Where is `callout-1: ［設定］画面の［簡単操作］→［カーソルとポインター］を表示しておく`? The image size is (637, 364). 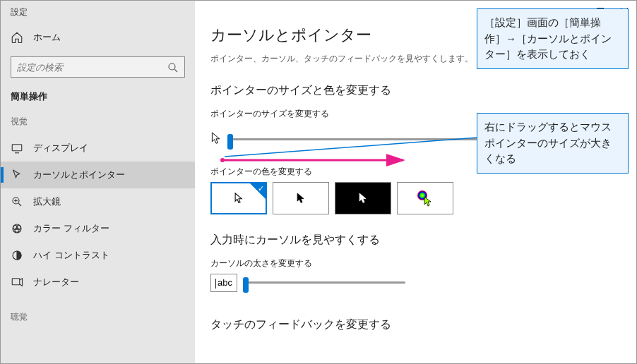 callout-1: ［設定］画面の［簡単操作］→［カーソルとポインター］を表示しておく is located at coordinates (552, 39).